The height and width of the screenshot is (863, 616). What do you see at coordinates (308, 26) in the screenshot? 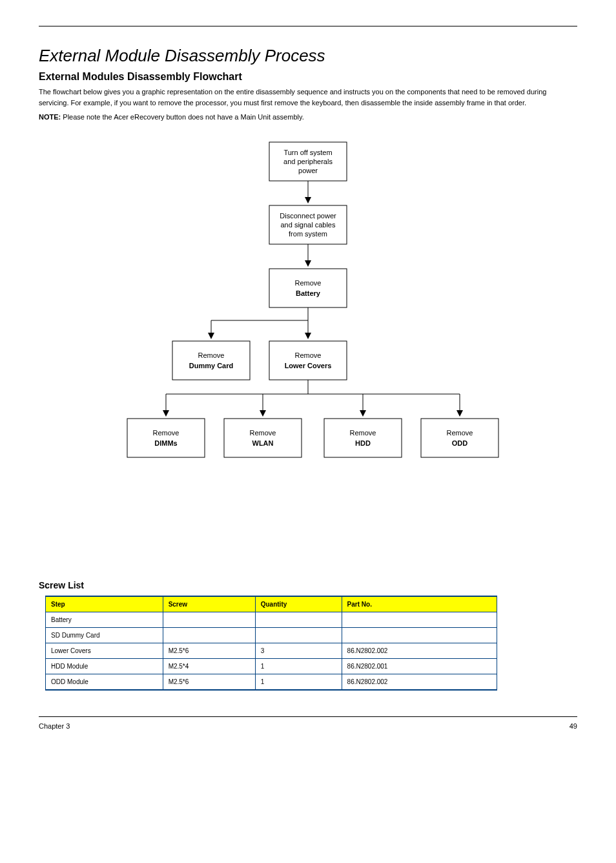
I see `page-rule-top` at bounding box center [308, 26].